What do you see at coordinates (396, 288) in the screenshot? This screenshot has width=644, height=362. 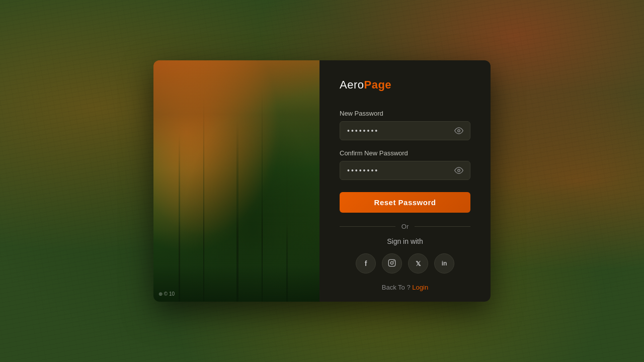 I see `back-text: Back To ?` at bounding box center [396, 288].